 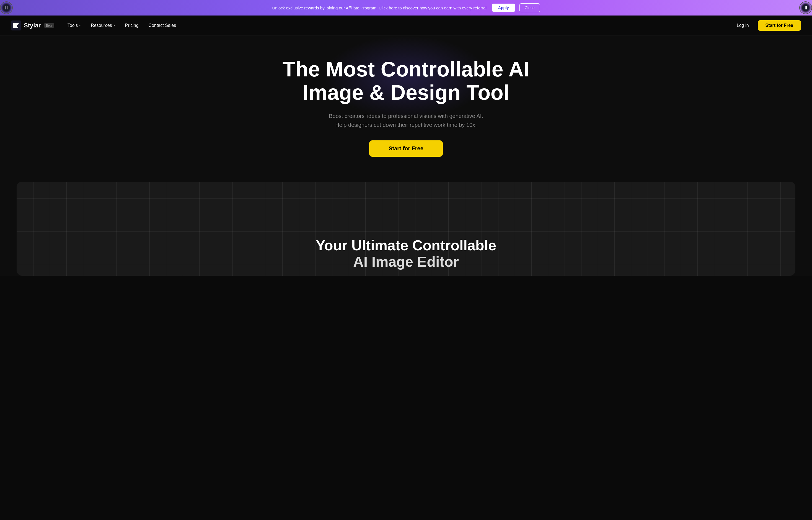 What do you see at coordinates (406, 125) in the screenshot?
I see `hero-subtitle-line2: Help designers cut down their repetitive…` at bounding box center [406, 125].